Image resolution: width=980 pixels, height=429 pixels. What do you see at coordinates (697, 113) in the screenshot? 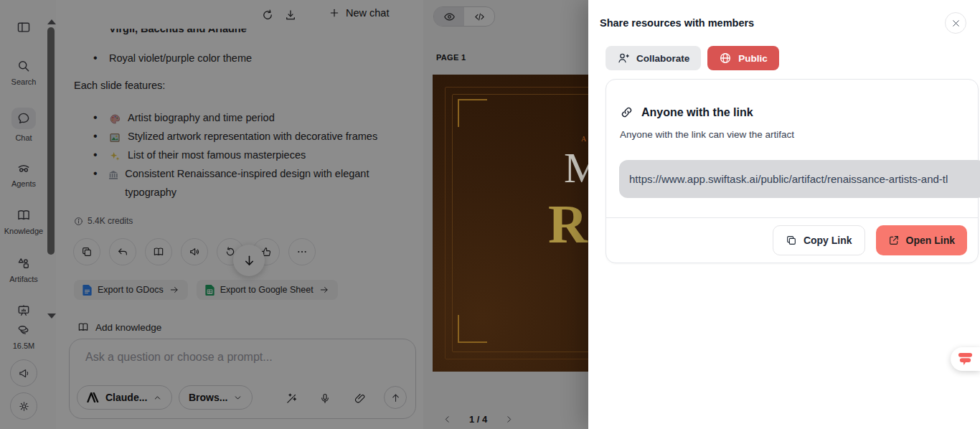
I see `card-heading: Anyone with the link` at bounding box center [697, 113].